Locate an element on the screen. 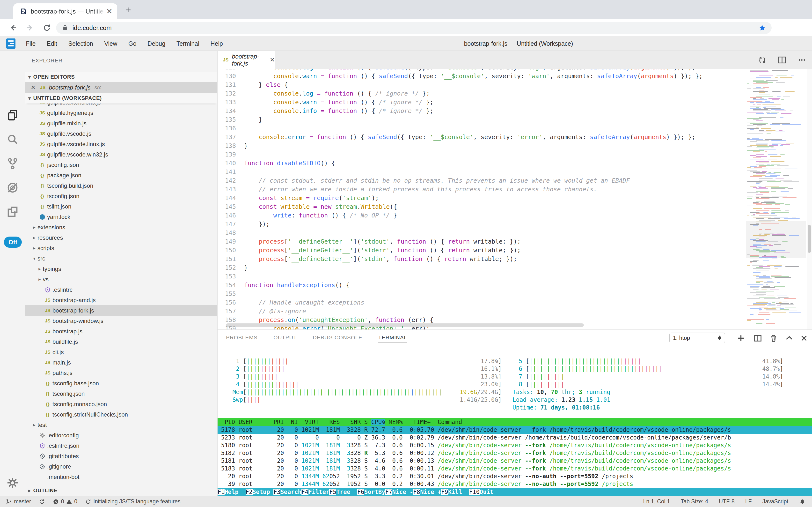 The width and height of the screenshot is (812, 507). tree-item-gulpfile.hygiene.js: JSgulpfile.hygiene.js is located at coordinates (121, 113).